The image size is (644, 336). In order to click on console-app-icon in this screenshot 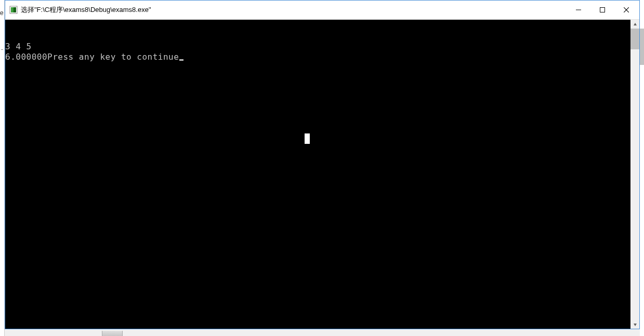, I will do `click(14, 10)`.